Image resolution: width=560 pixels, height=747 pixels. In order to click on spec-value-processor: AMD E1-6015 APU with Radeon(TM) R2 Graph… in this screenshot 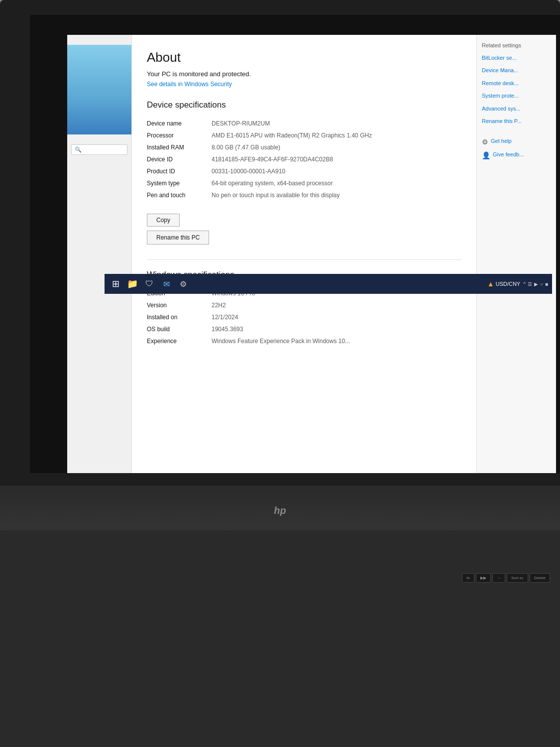, I will do `click(336, 135)`.